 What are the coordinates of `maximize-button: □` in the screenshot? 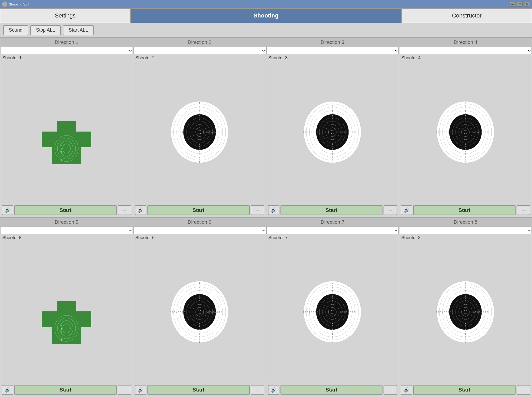 It's located at (520, 4).